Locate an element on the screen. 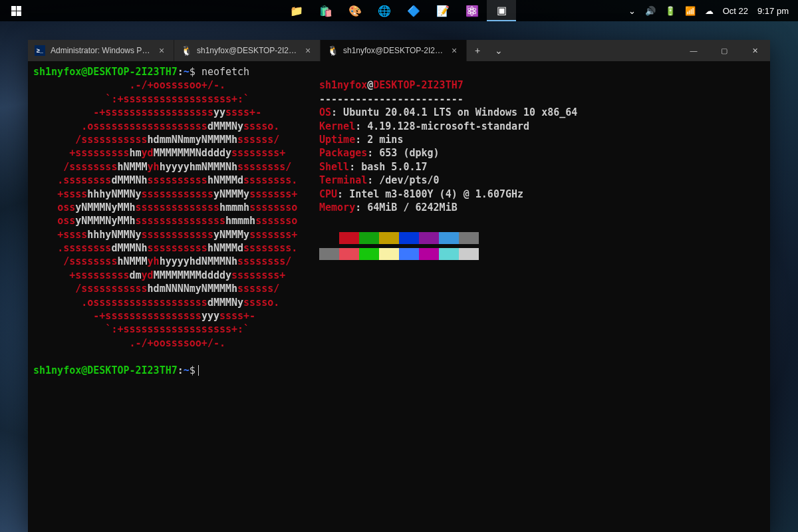  system-tray: ⌄ 🔊 🔋 📶 ☁ Oct 22 9:17 pm is located at coordinates (713, 11).